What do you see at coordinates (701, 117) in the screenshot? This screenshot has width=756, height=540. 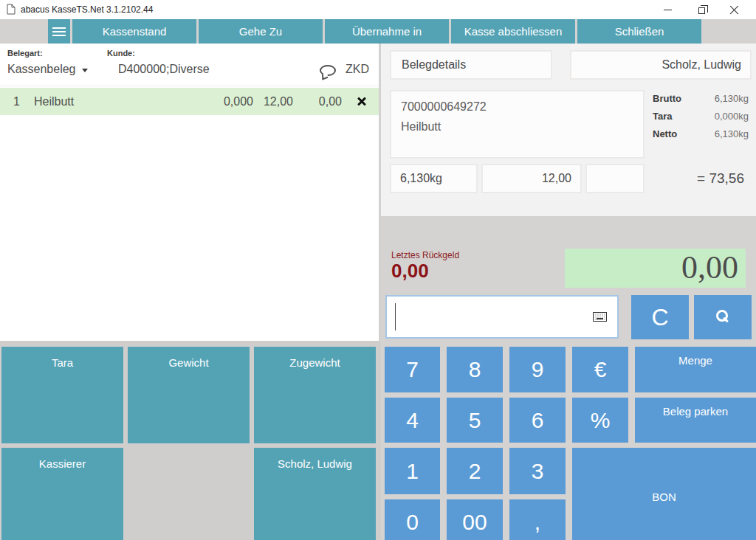 I see `tara-row: Tara 0,000kg` at bounding box center [701, 117].